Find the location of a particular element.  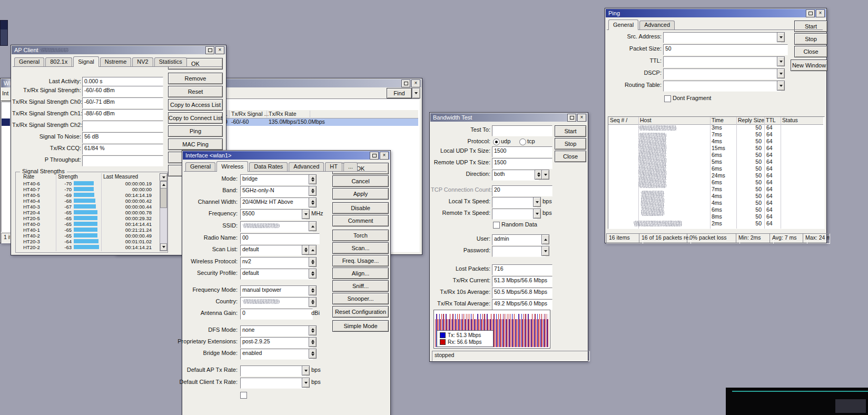

remote-tx-speed-field is located at coordinates (515, 214).